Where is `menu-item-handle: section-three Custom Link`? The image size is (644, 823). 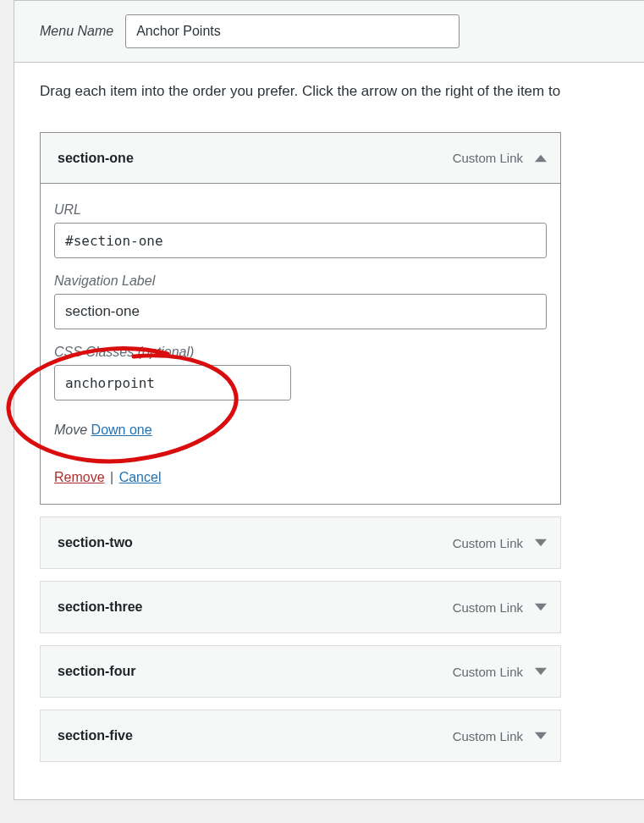
menu-item-handle: section-three Custom Link is located at coordinates (300, 607).